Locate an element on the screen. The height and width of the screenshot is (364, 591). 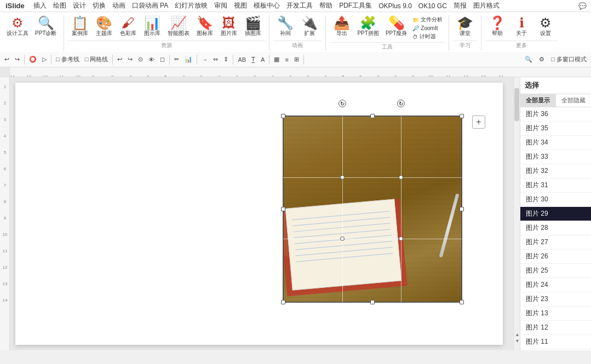
distribute-tool: ⇕ is located at coordinates (226, 59).